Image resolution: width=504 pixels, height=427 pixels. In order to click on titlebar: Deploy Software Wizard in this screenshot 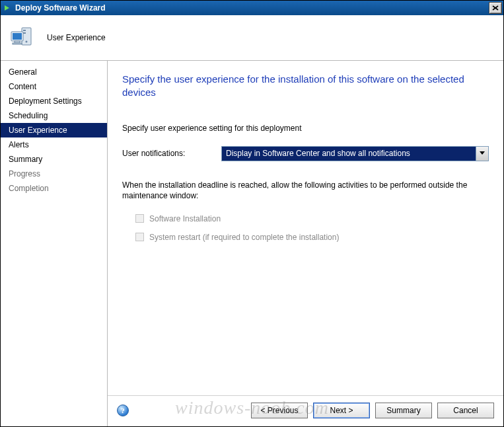, I will do `click(252, 8)`.